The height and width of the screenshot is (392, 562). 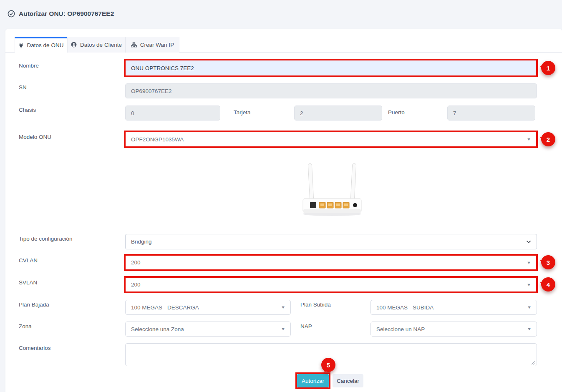 What do you see at coordinates (46, 239) in the screenshot?
I see `tipo-configuracion-label: Tipo de configuración` at bounding box center [46, 239].